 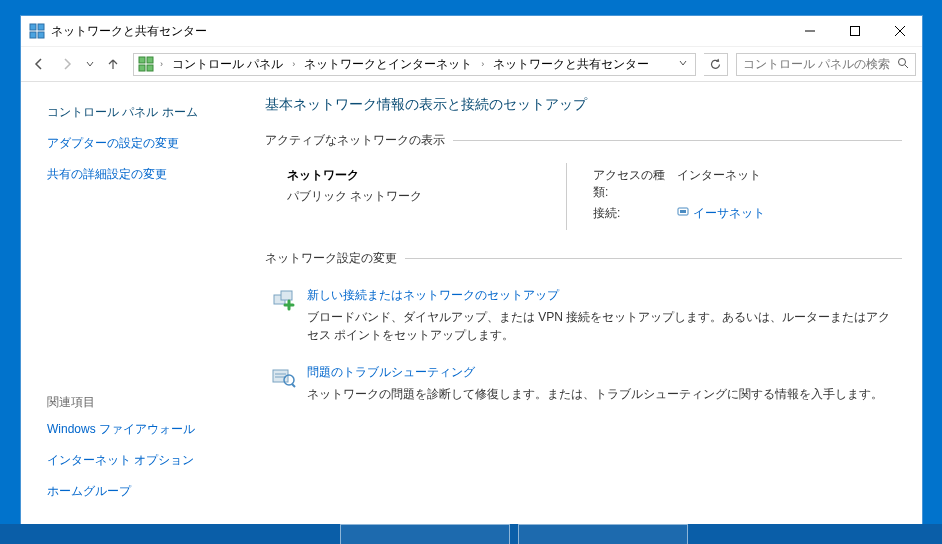 What do you see at coordinates (584, 388) in the screenshot?
I see `settings-item-troubleshoot: 問題のトラブルシューティング ネットワークの問題を診断して修復します。または、ト…` at bounding box center [584, 388].